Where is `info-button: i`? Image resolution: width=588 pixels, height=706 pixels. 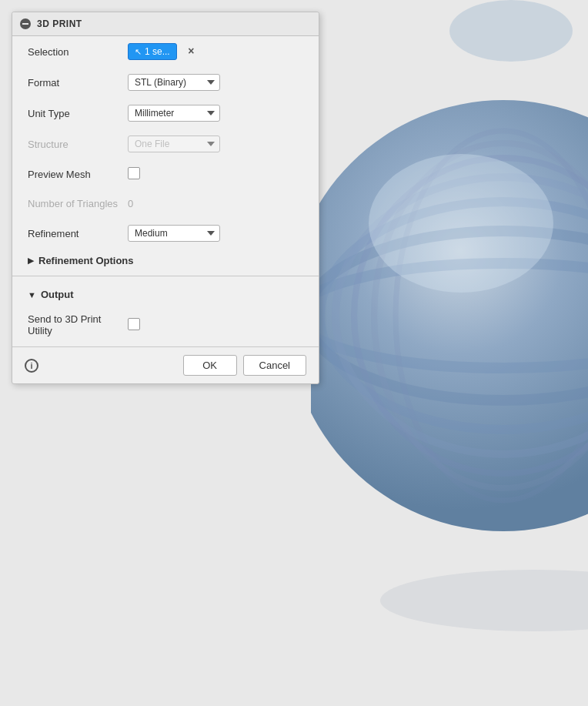
info-button: i is located at coordinates (32, 366).